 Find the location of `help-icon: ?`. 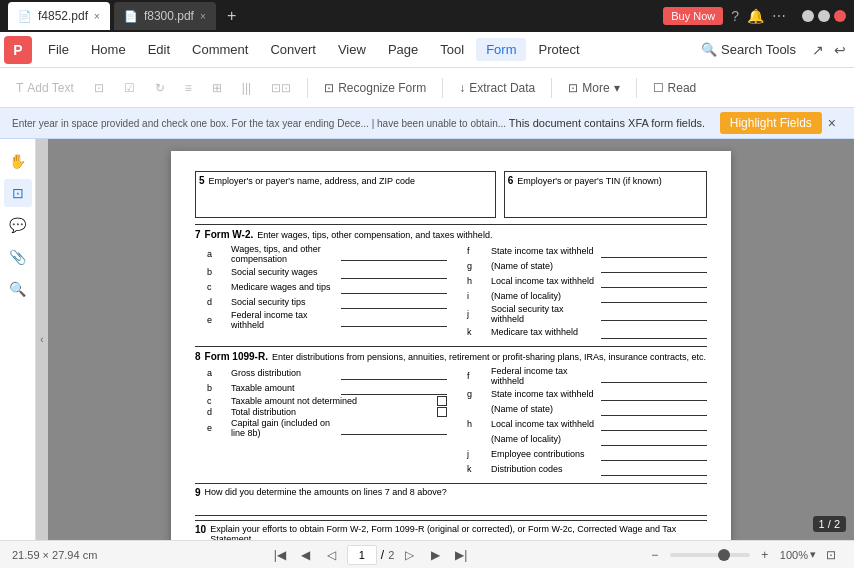

help-icon: ? is located at coordinates (735, 16).